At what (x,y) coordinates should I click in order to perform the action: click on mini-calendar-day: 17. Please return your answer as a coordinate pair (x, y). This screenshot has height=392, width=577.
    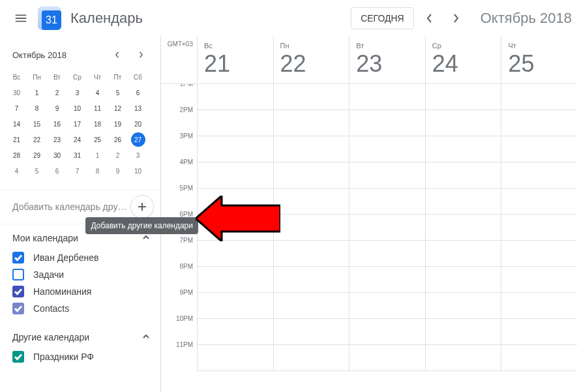
    Looking at the image, I should click on (77, 124).